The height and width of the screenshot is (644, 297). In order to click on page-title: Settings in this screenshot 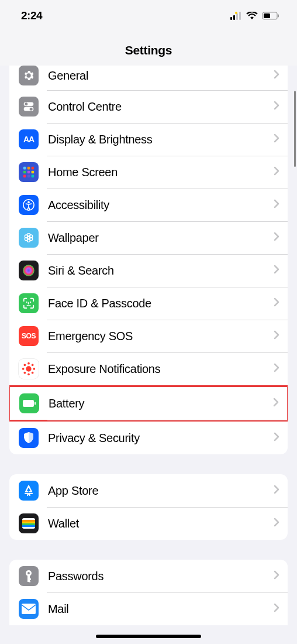, I will do `click(148, 50)`.